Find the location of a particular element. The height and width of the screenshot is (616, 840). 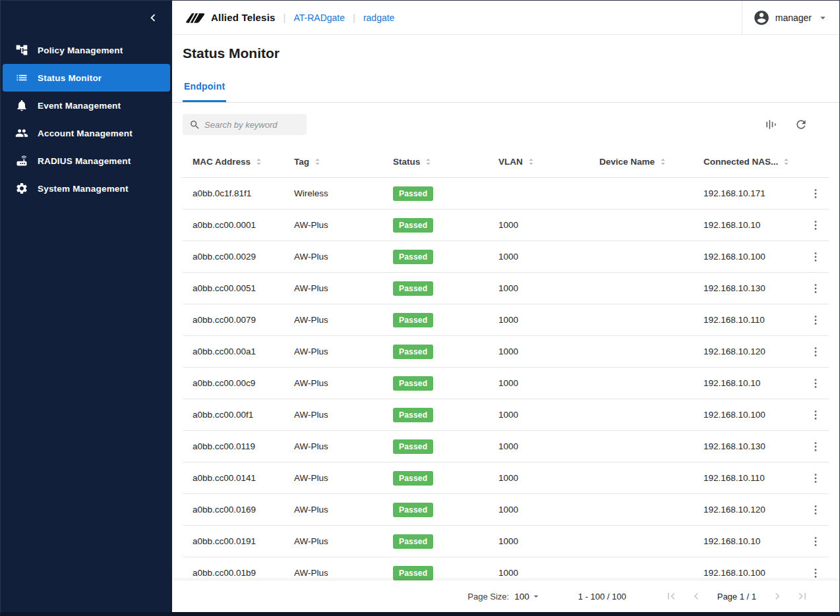

breadcrumb-product: AT-RADgate is located at coordinates (319, 18).